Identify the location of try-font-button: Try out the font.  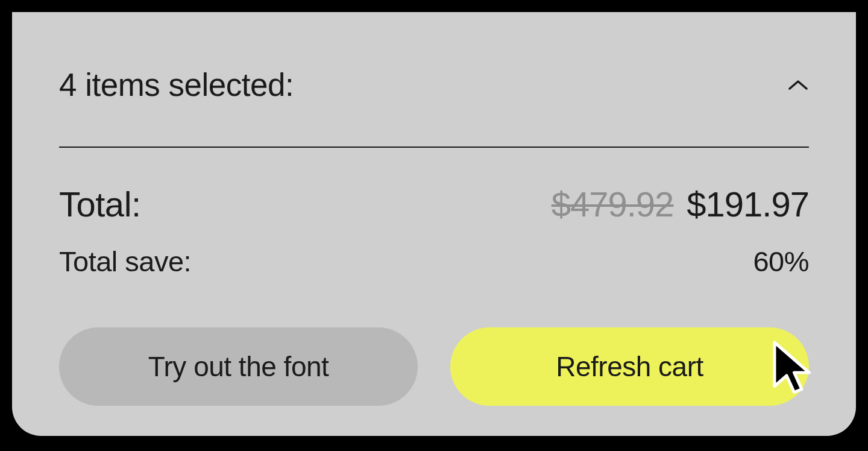
(239, 367).